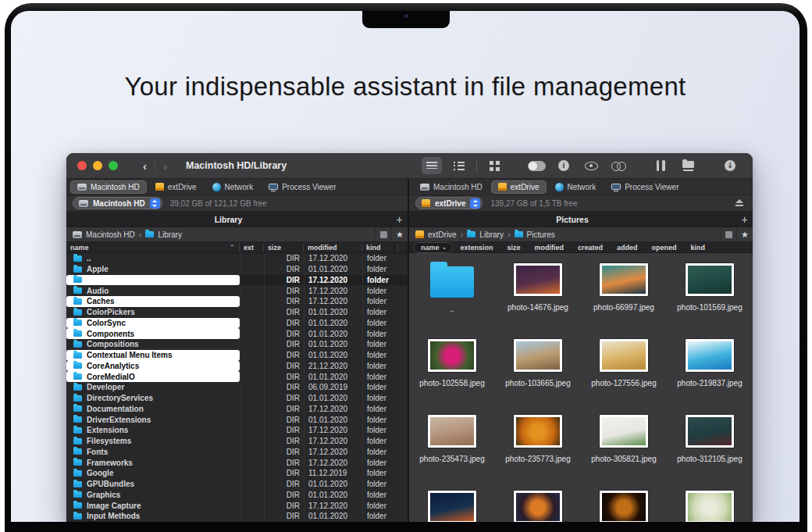 The height and width of the screenshot is (532, 812). Describe the element at coordinates (237, 345) in the screenshot. I see `table-row: CompositionsDIR01.01.2020folder` at that location.